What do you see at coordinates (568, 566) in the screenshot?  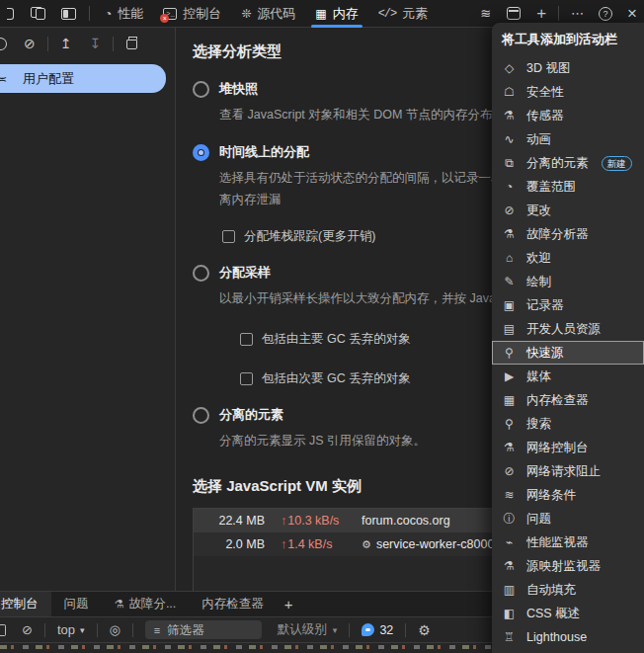 I see `menu-item-source-map-monitor: ⚗ 源映射监视器` at bounding box center [568, 566].